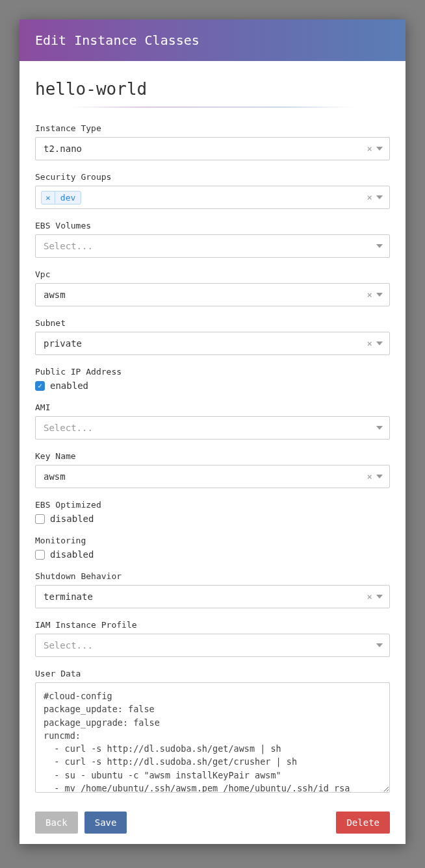 This screenshot has height=868, width=425. Describe the element at coordinates (212, 343) in the screenshot. I see `subnet-select: private ×` at that location.